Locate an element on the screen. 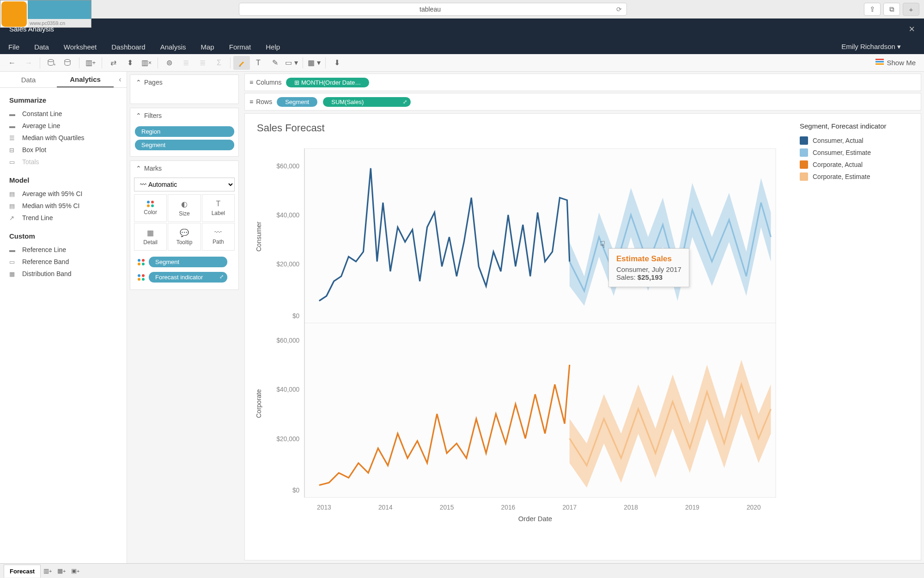  color-pill-segment: Segment is located at coordinates (188, 262).